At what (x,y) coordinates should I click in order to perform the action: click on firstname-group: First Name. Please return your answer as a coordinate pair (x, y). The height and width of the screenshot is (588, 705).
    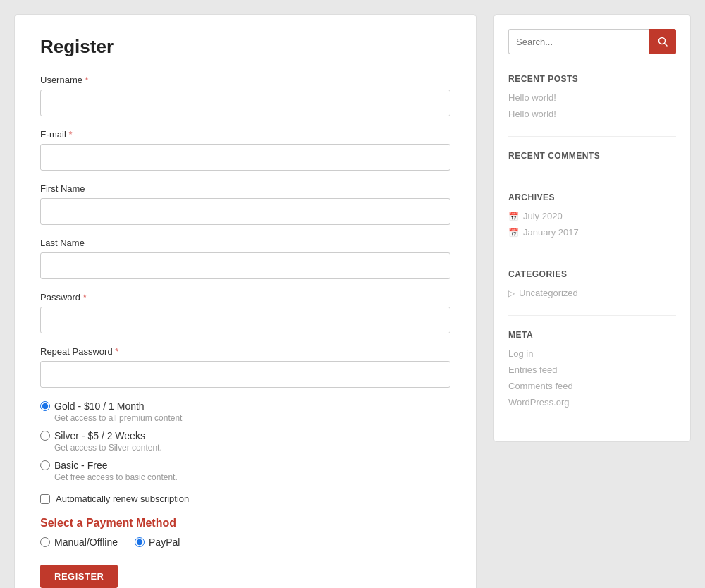
    Looking at the image, I should click on (245, 204).